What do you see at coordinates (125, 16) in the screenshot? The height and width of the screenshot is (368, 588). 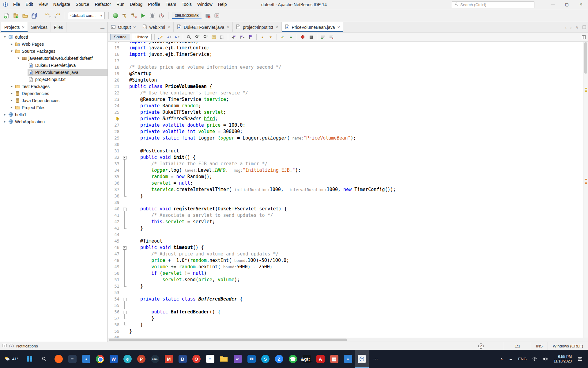 I see `build-project-button` at bounding box center [125, 16].